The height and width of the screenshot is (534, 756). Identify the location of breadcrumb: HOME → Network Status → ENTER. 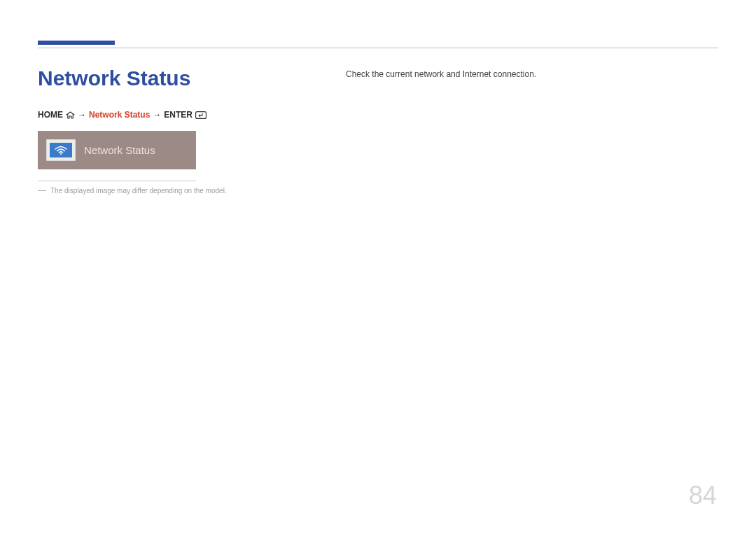
(164, 115).